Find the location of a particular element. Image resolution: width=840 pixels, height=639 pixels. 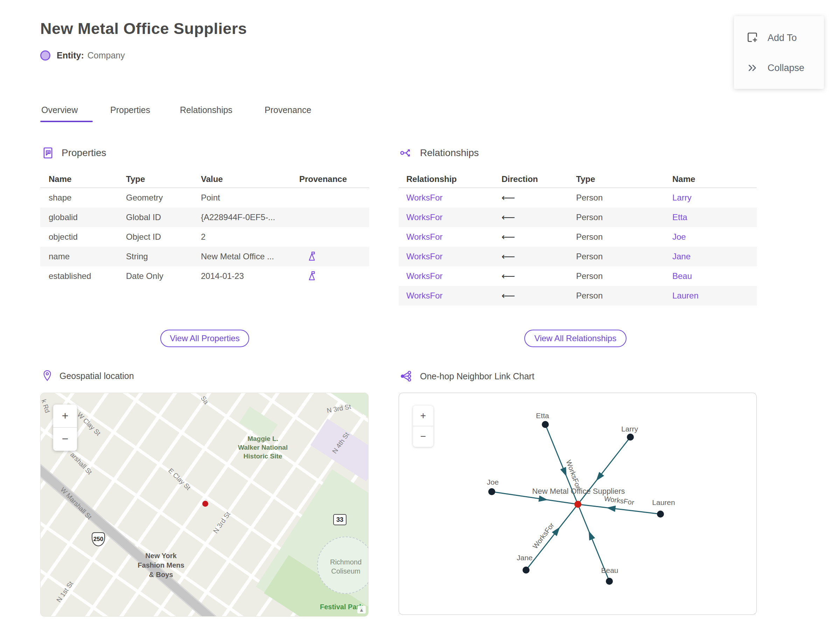

prop-name: established is located at coordinates (79, 276).